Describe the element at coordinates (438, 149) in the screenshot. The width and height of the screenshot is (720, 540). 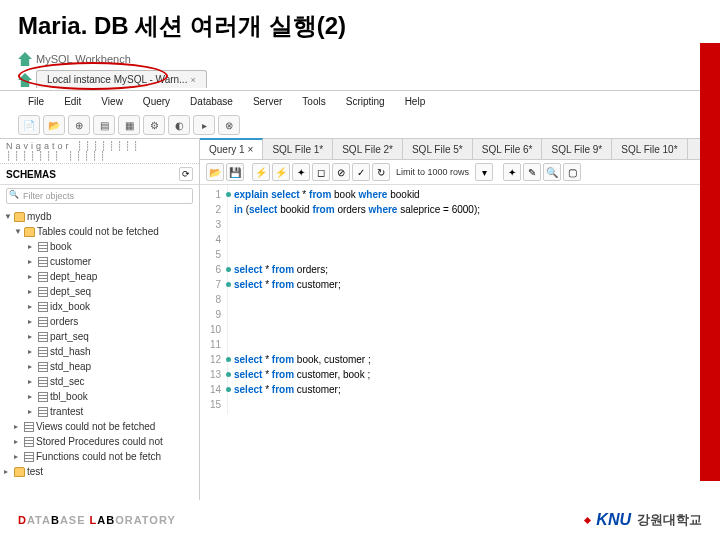
I see `editor-tab: SQL File 5*` at that location.